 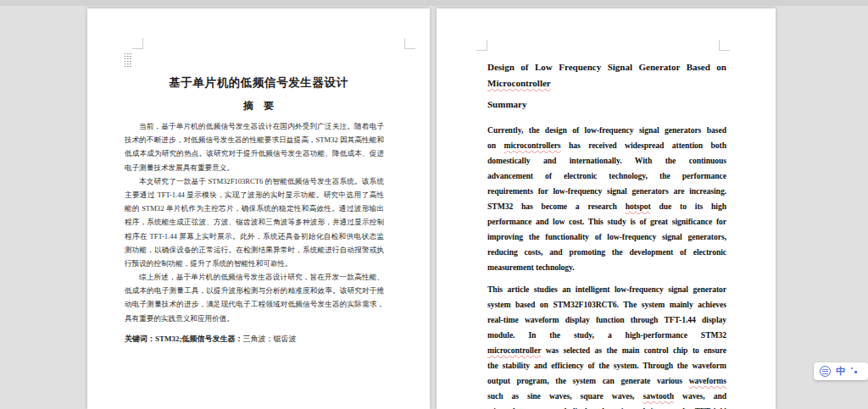 What do you see at coordinates (254, 147) in the screenshot?
I see `paragraph: 当前，基于单片机的低频信号发生器设计在国内外受到广泛关注。随着电子技术的不断进步…` at bounding box center [254, 147].